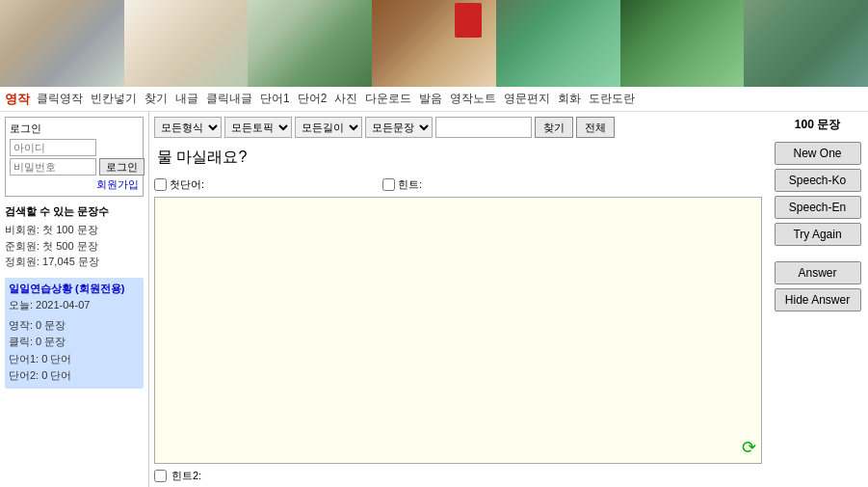 The width and height of the screenshot is (868, 487). I want to click on nav-item-pronunciation: 발음, so click(431, 98).